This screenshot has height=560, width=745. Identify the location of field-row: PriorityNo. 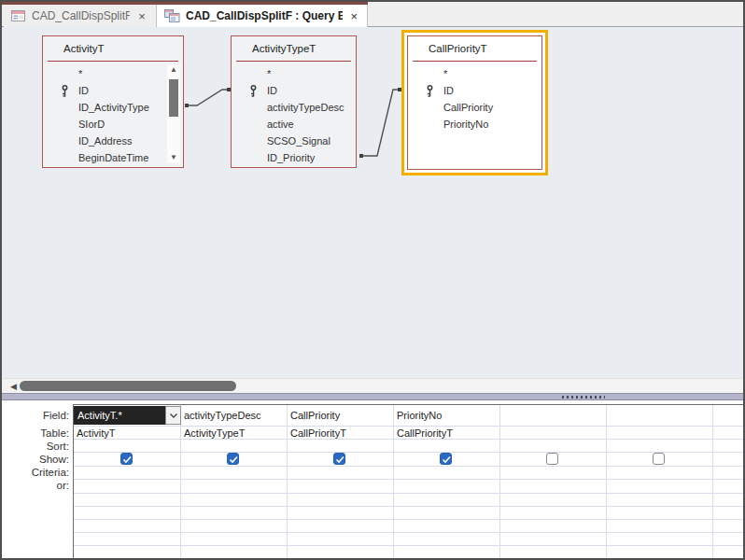
(472, 124).